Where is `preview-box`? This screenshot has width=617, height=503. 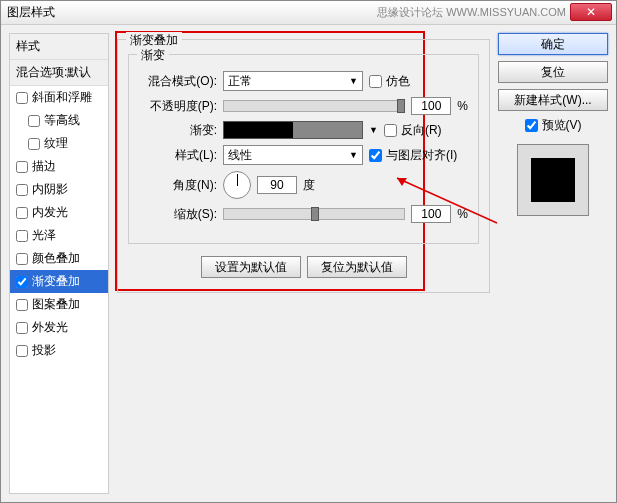
preview-box is located at coordinates (553, 180).